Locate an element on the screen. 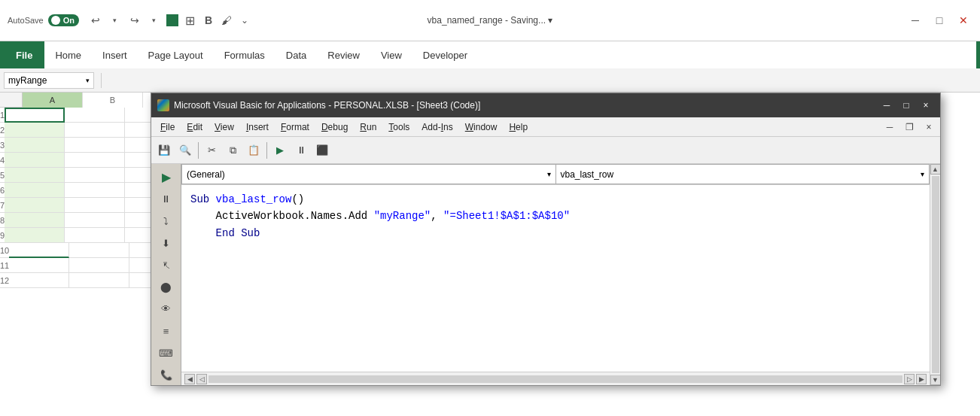  cell-A7 is located at coordinates (35, 205).